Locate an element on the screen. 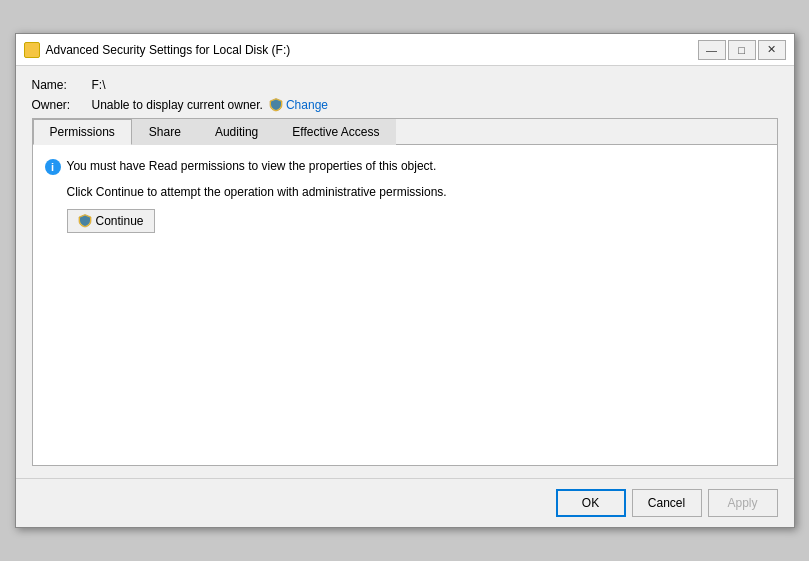 The width and height of the screenshot is (809, 561). change-shield-icon is located at coordinates (276, 105).